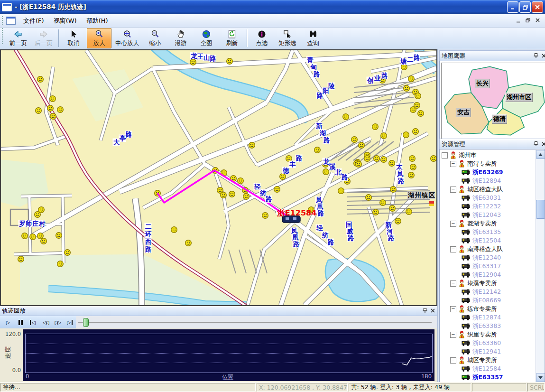  Describe the element at coordinates (489, 335) in the screenshot. I see `tree-node-group-6: −织里专卖所` at that location.